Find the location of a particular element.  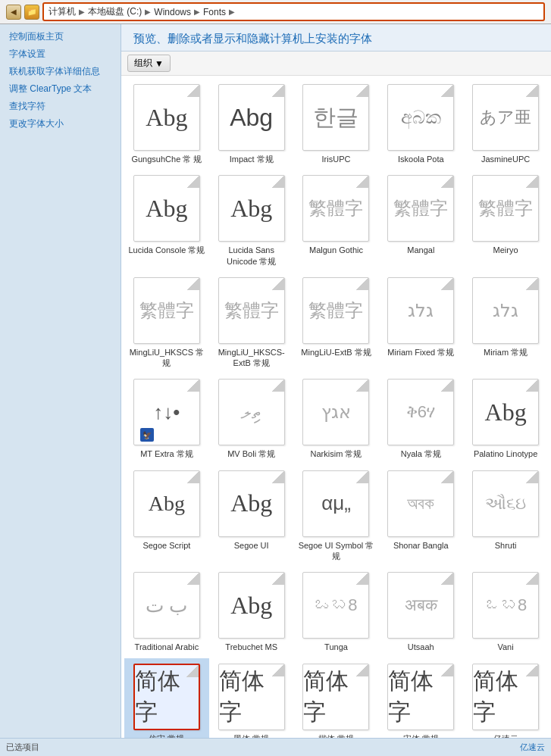

font-label: Tunga is located at coordinates (337, 647).